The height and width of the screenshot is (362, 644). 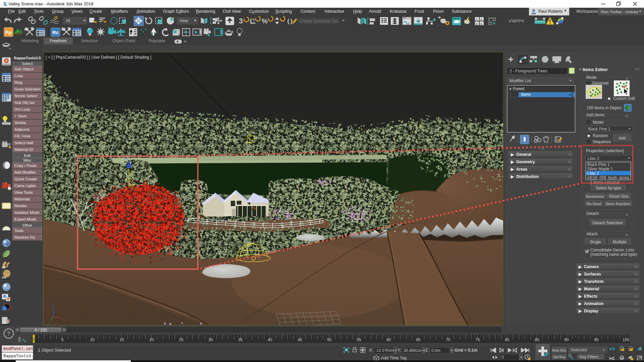 I want to click on svg-text: Fp, so click(x=8, y=32).